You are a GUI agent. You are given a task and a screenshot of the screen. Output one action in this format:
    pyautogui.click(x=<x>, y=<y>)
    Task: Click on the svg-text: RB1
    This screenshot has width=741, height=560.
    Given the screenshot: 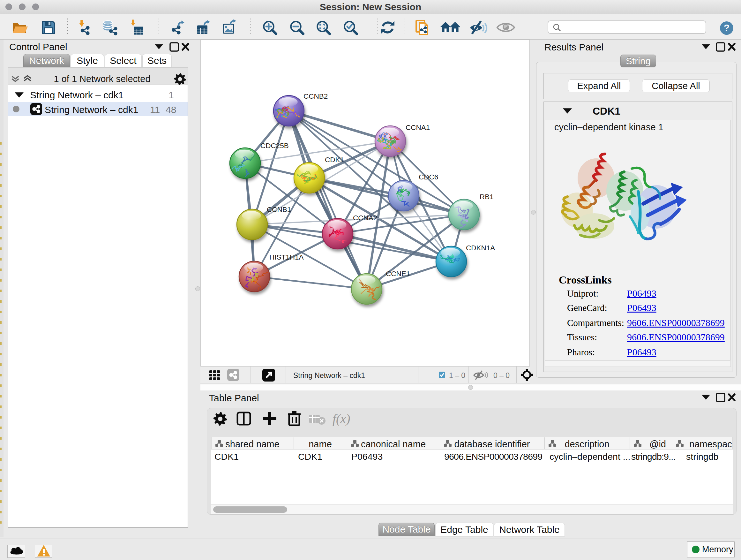 What is the action you would take?
    pyautogui.click(x=487, y=197)
    